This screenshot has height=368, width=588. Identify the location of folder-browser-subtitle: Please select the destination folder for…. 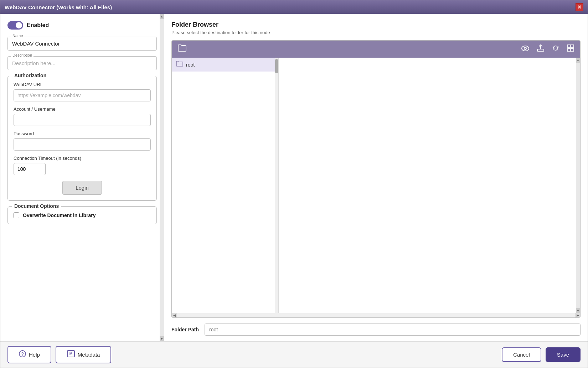
(376, 33).